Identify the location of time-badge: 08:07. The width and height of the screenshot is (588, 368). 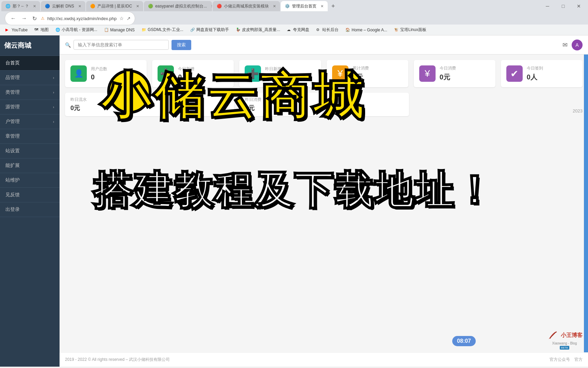
(464, 341).